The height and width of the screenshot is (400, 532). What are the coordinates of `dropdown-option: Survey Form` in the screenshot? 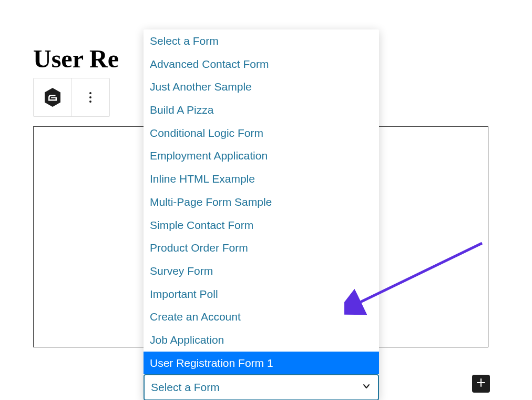 It's located at (261, 271).